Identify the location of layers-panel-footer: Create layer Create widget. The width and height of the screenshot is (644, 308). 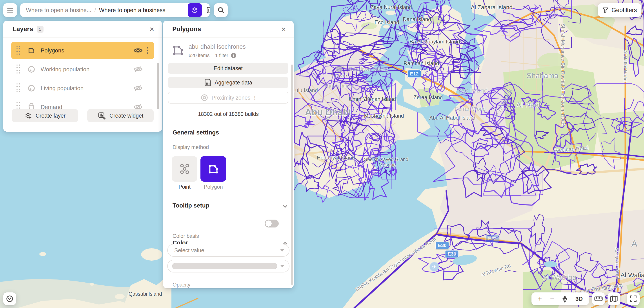
(82, 120).